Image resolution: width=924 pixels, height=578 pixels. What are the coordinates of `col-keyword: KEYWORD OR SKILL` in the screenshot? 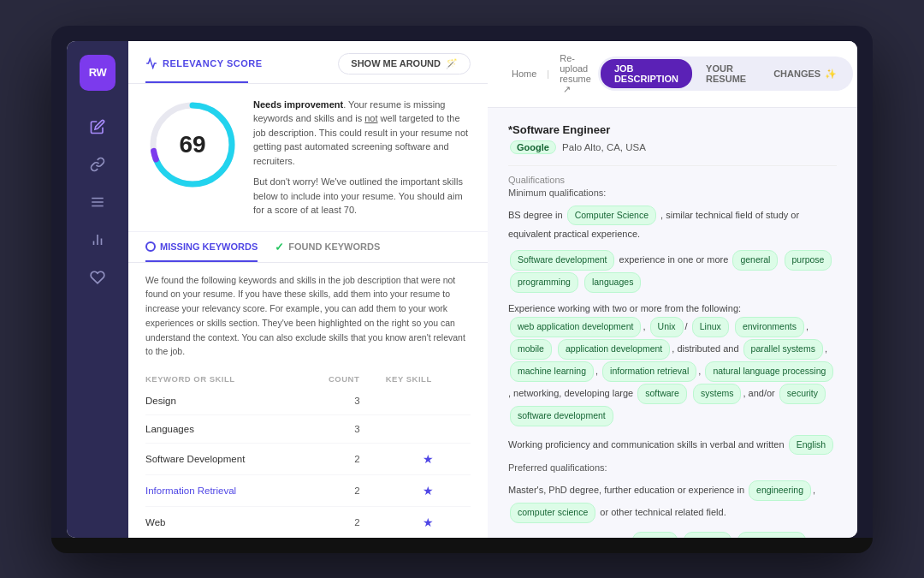 It's located at (237, 378).